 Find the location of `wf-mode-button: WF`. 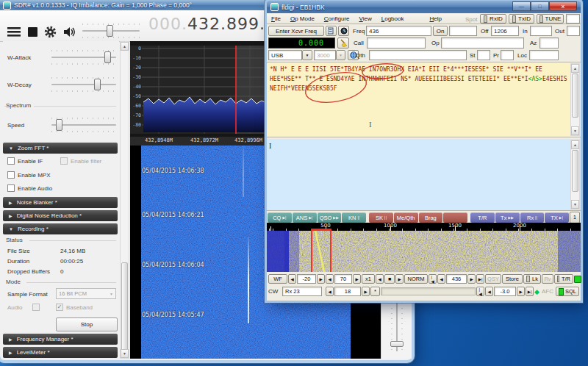

wf-mode-button: WF is located at coordinates (278, 279).